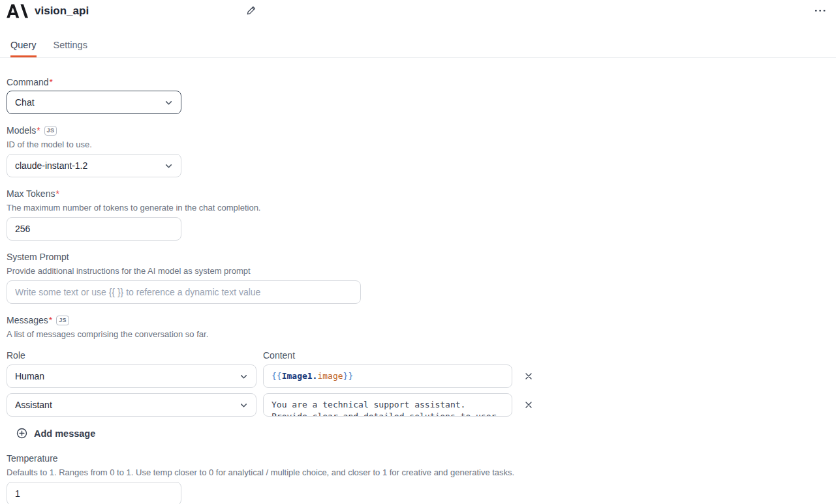 This screenshot has height=504, width=836. Describe the element at coordinates (251, 10) in the screenshot. I see `edit-title-button` at that location.